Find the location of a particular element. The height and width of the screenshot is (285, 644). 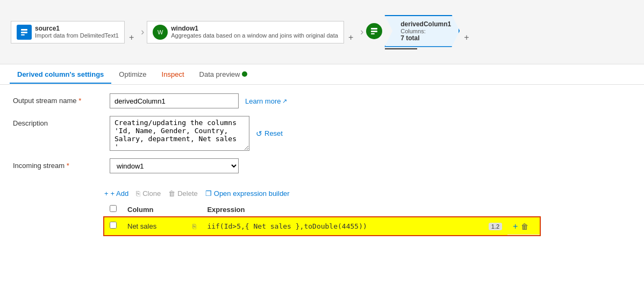

col-header-expression: Expression is located at coordinates (341, 209).